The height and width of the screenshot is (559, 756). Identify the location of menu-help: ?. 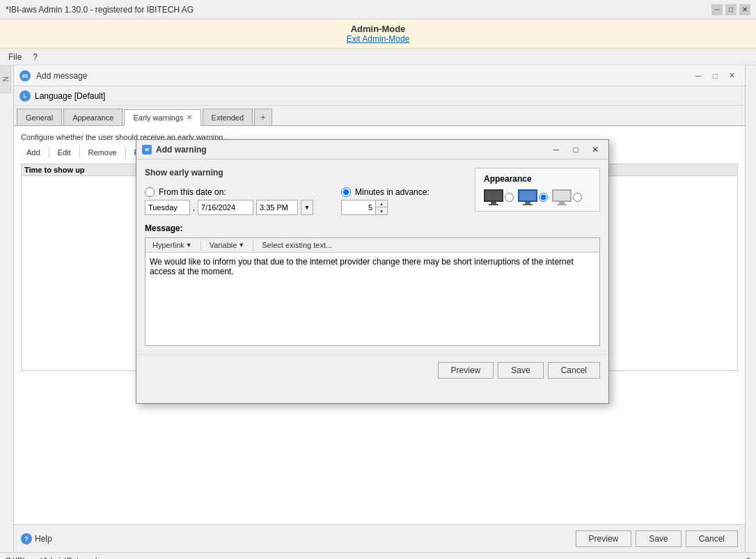
(35, 57).